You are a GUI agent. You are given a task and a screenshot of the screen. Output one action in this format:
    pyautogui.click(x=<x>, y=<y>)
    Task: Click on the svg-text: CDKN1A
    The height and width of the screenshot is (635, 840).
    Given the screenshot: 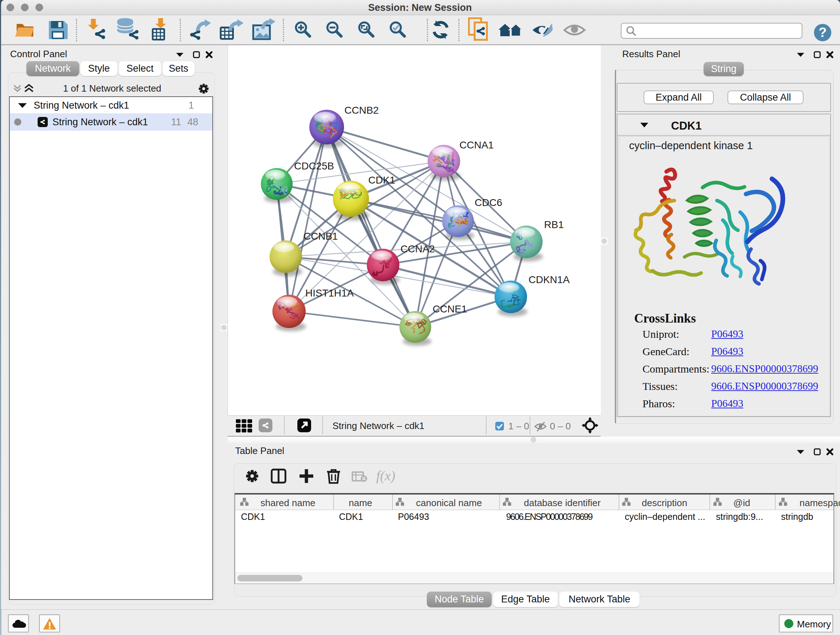 What is the action you would take?
    pyautogui.click(x=549, y=280)
    